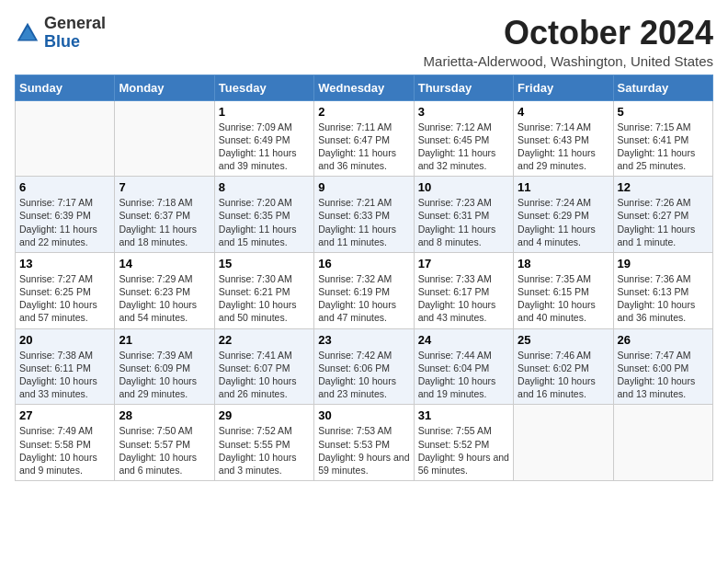  What do you see at coordinates (364, 340) in the screenshot?
I see `day-number: 23` at bounding box center [364, 340].